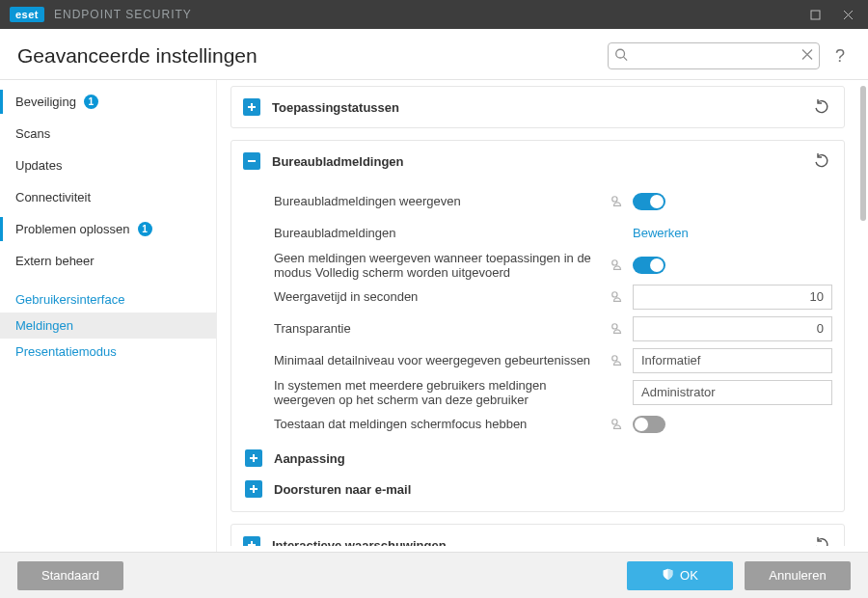 Image resolution: width=868 pixels, height=598 pixels. What do you see at coordinates (733, 361) in the screenshot?
I see `verbosity-select` at bounding box center [733, 361].